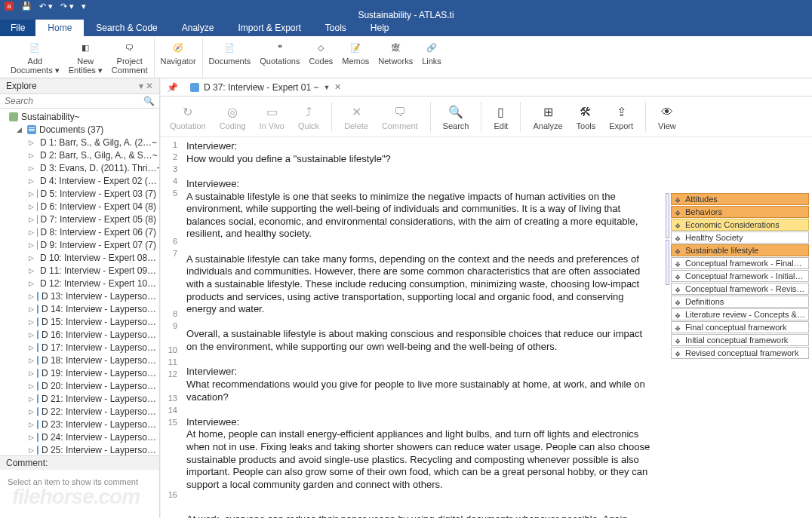 The image size is (812, 518). What do you see at coordinates (456, 117) in the screenshot?
I see `toolbar-search: 🔍Search` at bounding box center [456, 117].